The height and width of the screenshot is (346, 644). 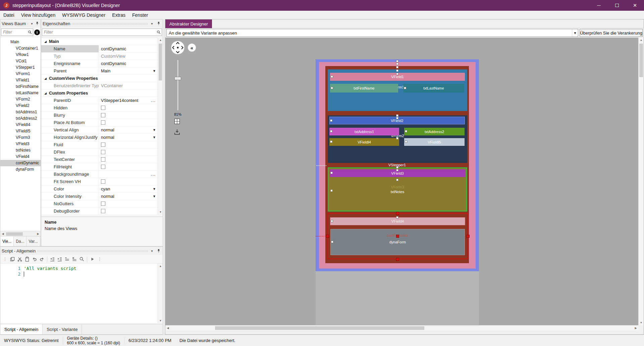 I want to click on property-value: ..., so click(x=128, y=174).